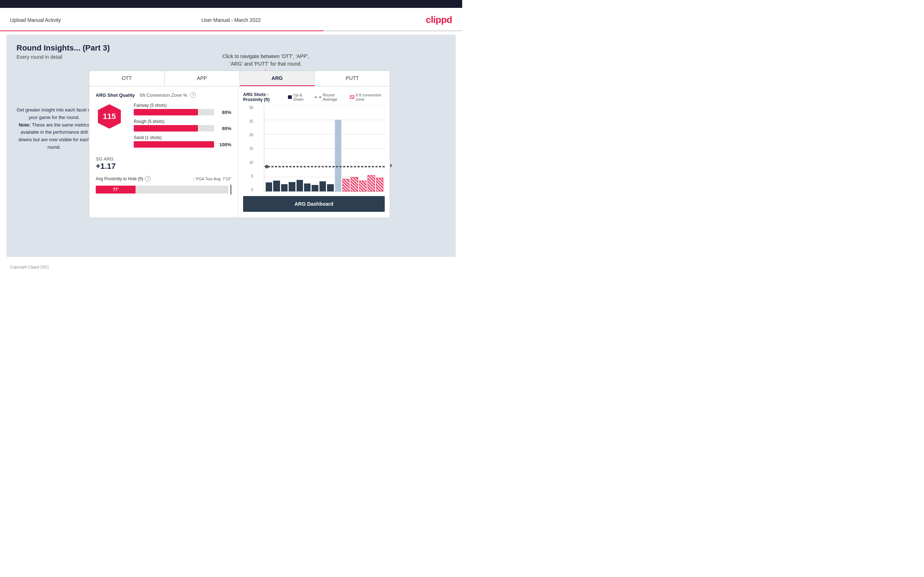  I want to click on upload-manual-label: Upload Manual Activity, so click(36, 20).